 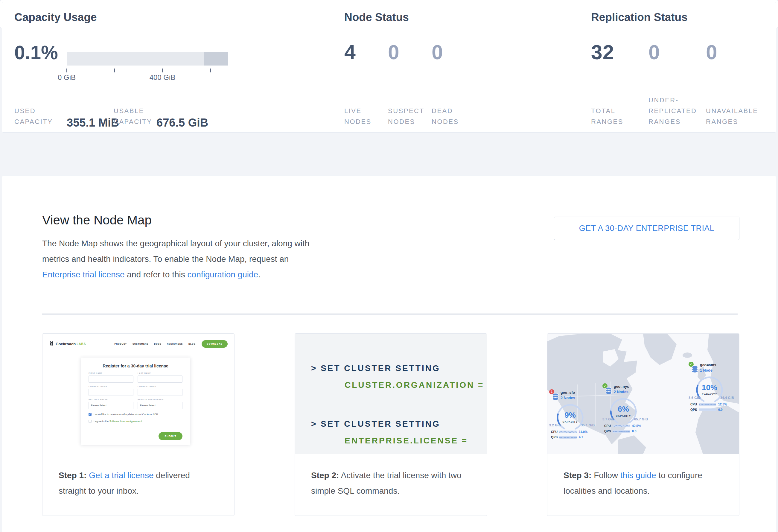 I want to click on section-divider, so click(x=390, y=314).